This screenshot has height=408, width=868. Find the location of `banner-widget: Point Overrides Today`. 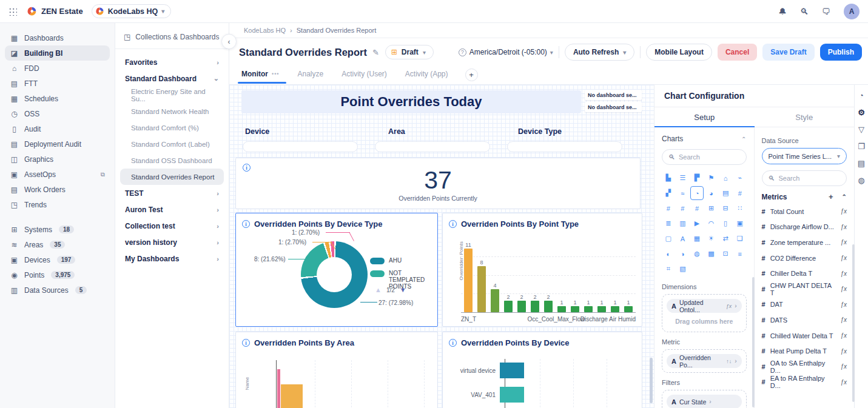

banner-widget: Point Overrides Today is located at coordinates (411, 102).